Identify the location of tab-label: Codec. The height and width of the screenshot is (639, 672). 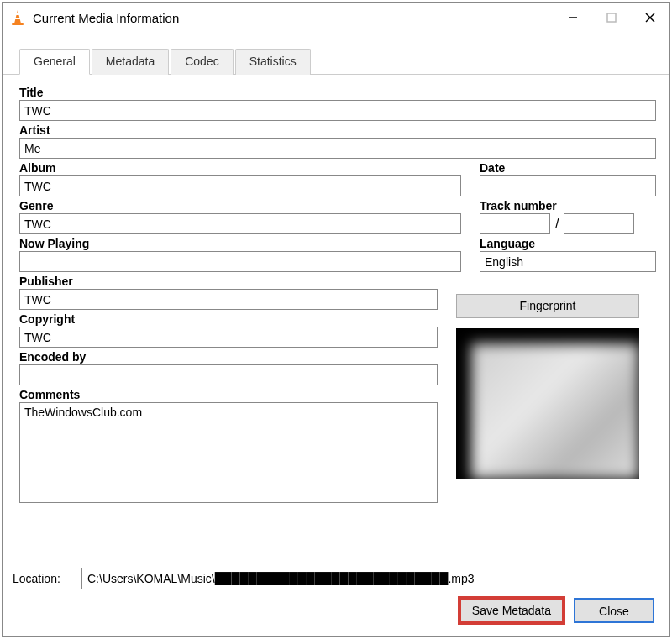
(202, 61).